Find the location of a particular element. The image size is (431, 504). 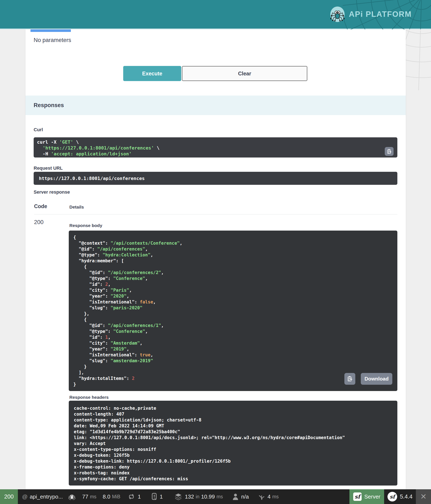

exceptions-count: 1 is located at coordinates (161, 497).